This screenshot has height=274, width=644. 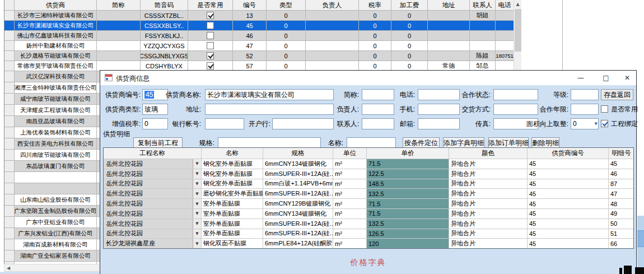 I want to click on table-cell: 13, so click(x=250, y=16).